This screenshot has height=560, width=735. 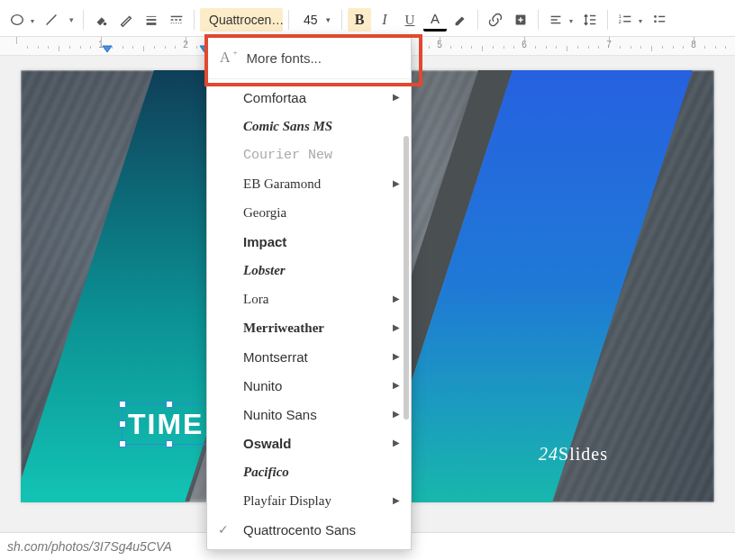 What do you see at coordinates (368, 18) in the screenshot?
I see `toolbar: ▾ ▾ Quattrocen… ▾ 45 ▾ B I U A` at bounding box center [368, 18].